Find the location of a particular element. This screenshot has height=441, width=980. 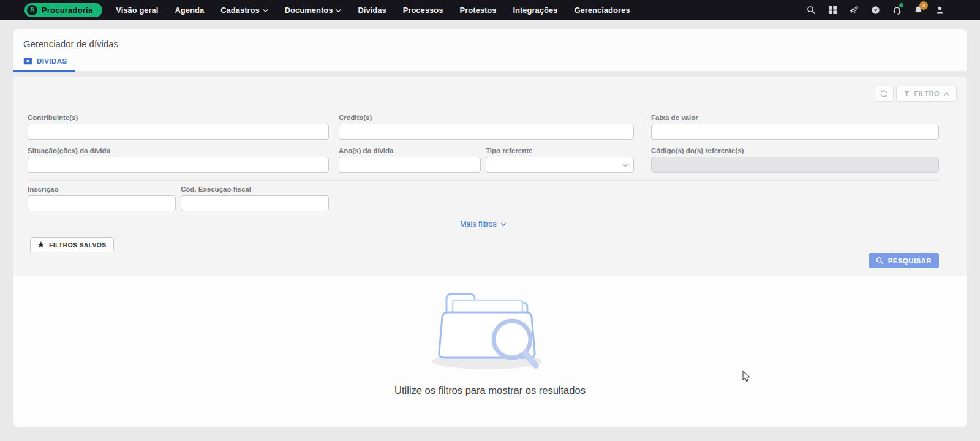

navbar-actions: ? 3 is located at coordinates (875, 10).